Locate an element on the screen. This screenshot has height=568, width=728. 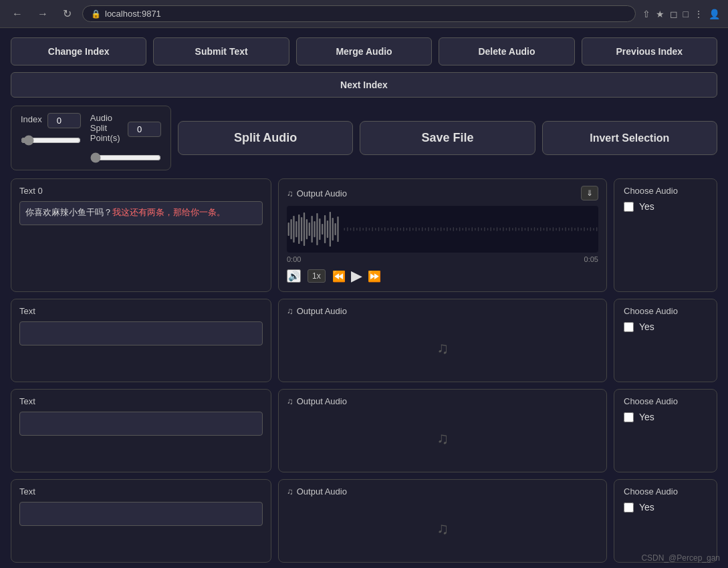
volume-button-0: 🔊 is located at coordinates (294, 276).